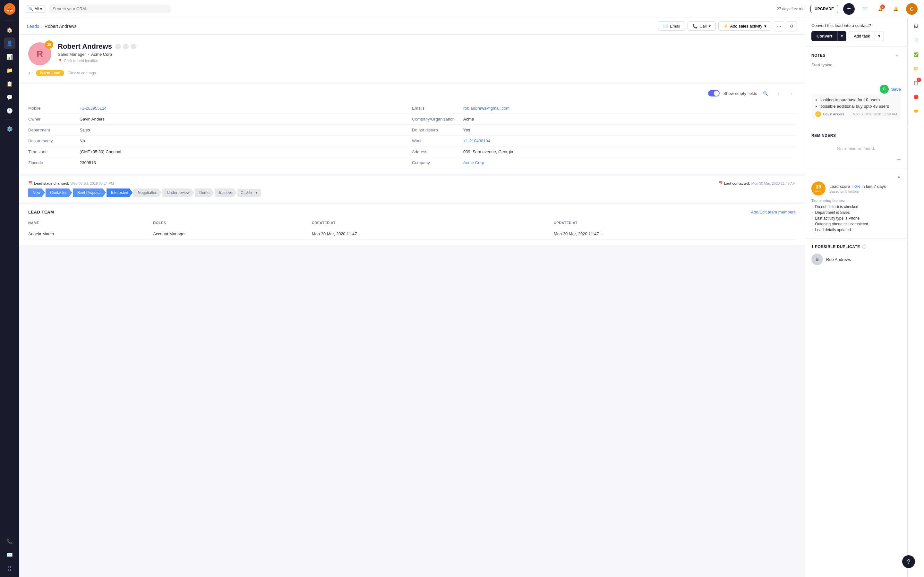  Describe the element at coordinates (604, 163) in the screenshot. I see `field-row: CompanyAcme Corp` at that location.